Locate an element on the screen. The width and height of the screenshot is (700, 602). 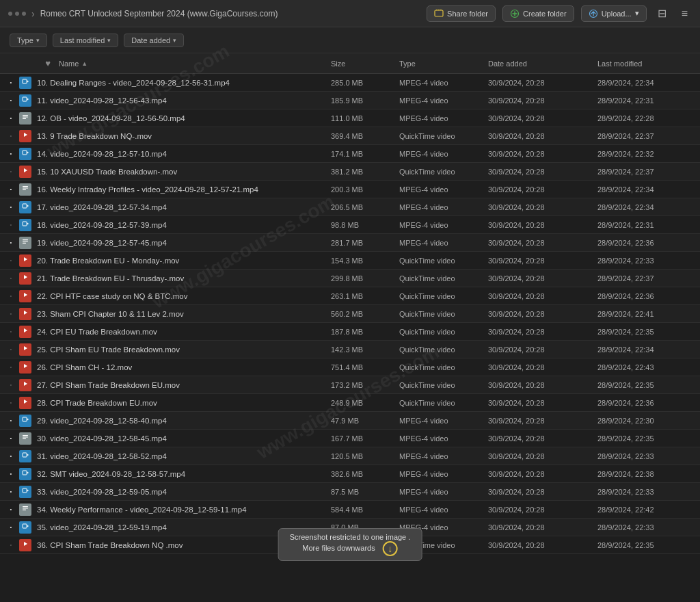
upload-button: Upload... ▾ is located at coordinates (614, 14).